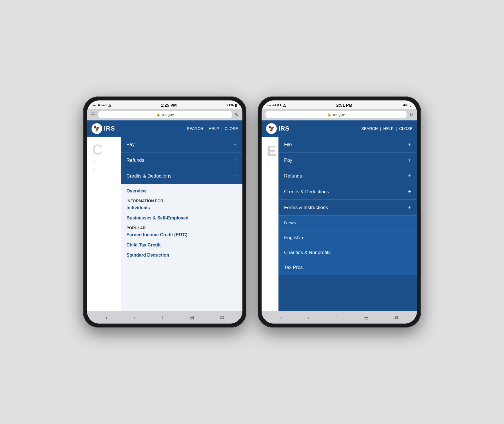 The width and height of the screenshot is (504, 424). What do you see at coordinates (348, 145) in the screenshot?
I see `menu-item-file-right: File +` at bounding box center [348, 145].